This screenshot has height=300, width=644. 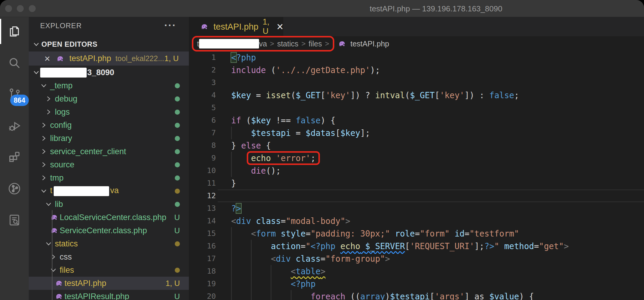 What do you see at coordinates (416, 171) in the screenshot?
I see `code-line-10: 10 die();` at bounding box center [416, 171].